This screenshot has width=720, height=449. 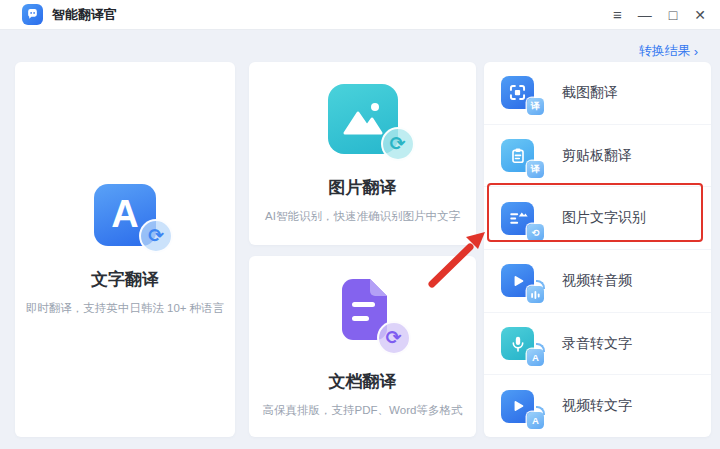 What do you see at coordinates (700, 15) in the screenshot?
I see `close-icon: ✕` at bounding box center [700, 15].